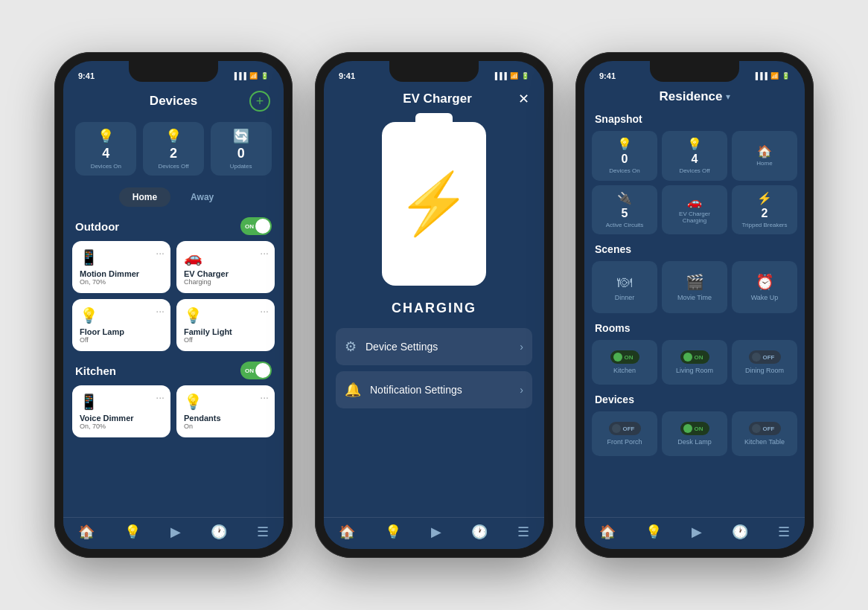 Image resolution: width=868 pixels, height=610 pixels. What do you see at coordinates (695, 287) in the screenshot?
I see `scene-movie: 🎬 Movie Time` at bounding box center [695, 287].